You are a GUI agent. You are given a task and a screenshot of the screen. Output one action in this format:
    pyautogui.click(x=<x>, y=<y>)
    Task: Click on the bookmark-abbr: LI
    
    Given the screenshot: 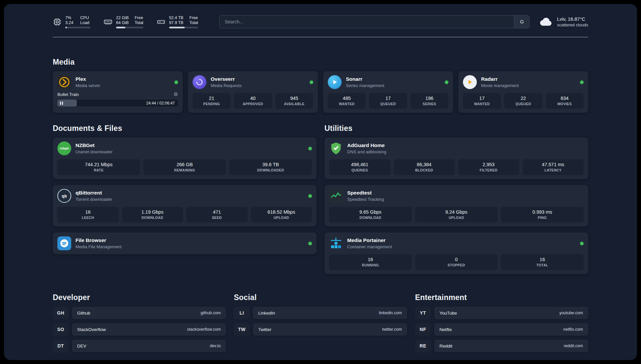 What is the action you would take?
    pyautogui.click(x=242, y=313)
    